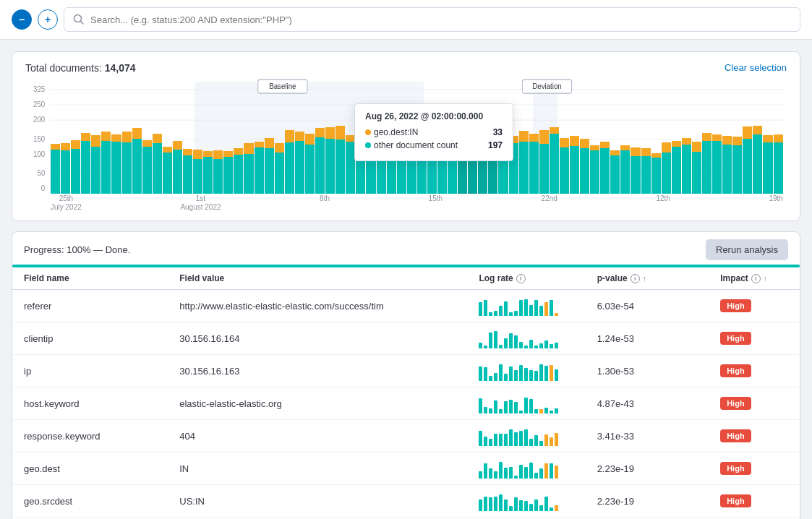  I want to click on clear-selection-link: Clear selection, so click(756, 68).